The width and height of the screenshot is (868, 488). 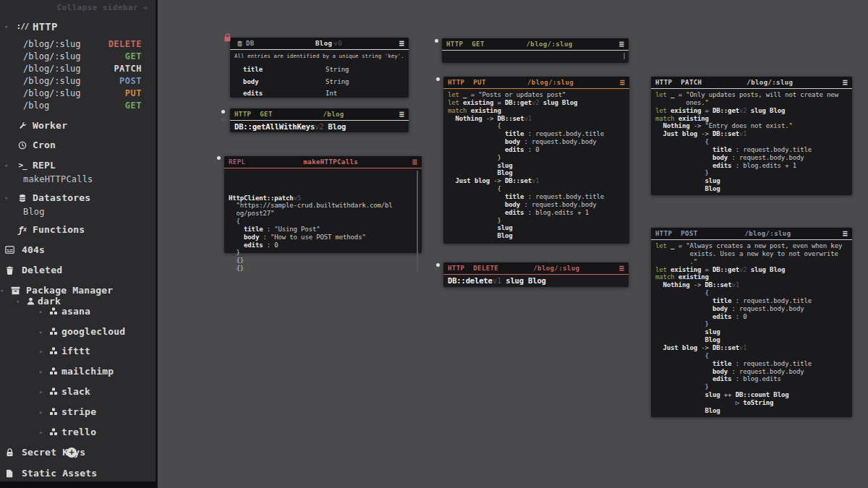 What do you see at coordinates (752, 136) in the screenshot?
I see `http-handler-patch: HTTP PATCH /blog/:slug ≡ let _ = "Only u…` at bounding box center [752, 136].